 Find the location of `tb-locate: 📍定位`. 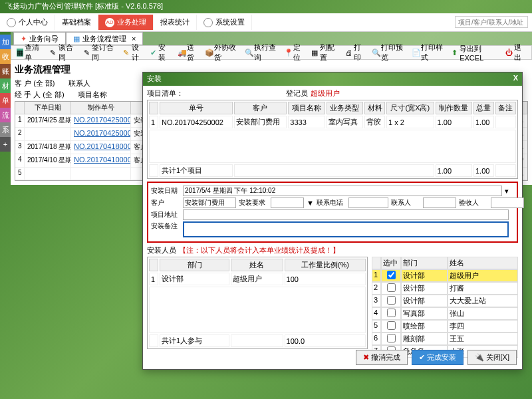

tb-locate: 📍定位 is located at coordinates (294, 53).